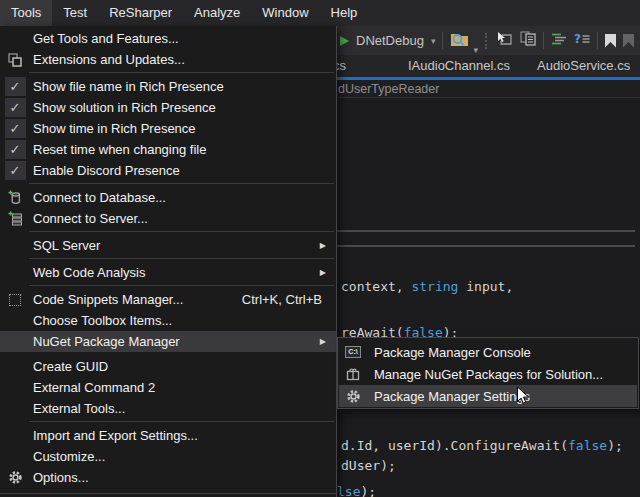 The image size is (640, 497). What do you see at coordinates (559, 41) in the screenshot?
I see `format-document-icon` at bounding box center [559, 41].